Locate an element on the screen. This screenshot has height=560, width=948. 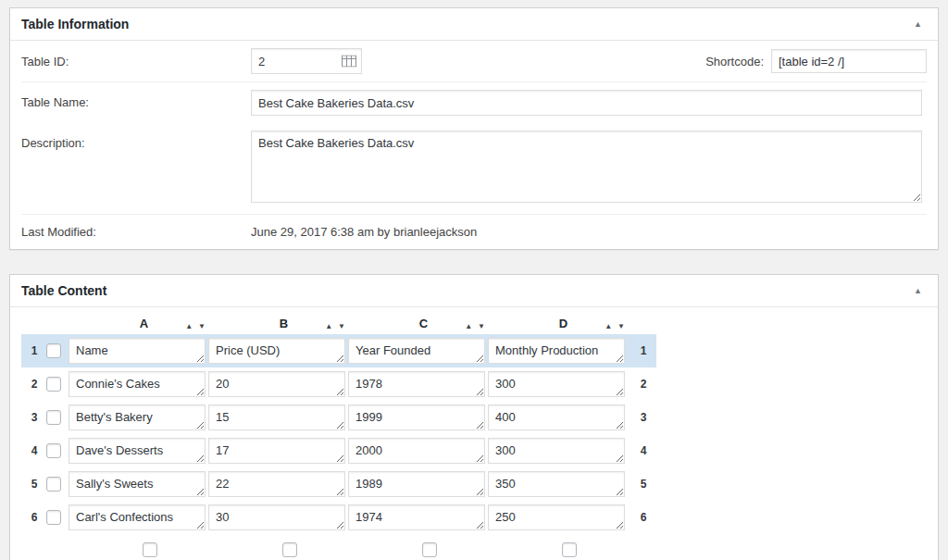
shortcode-input is located at coordinates (849, 61).